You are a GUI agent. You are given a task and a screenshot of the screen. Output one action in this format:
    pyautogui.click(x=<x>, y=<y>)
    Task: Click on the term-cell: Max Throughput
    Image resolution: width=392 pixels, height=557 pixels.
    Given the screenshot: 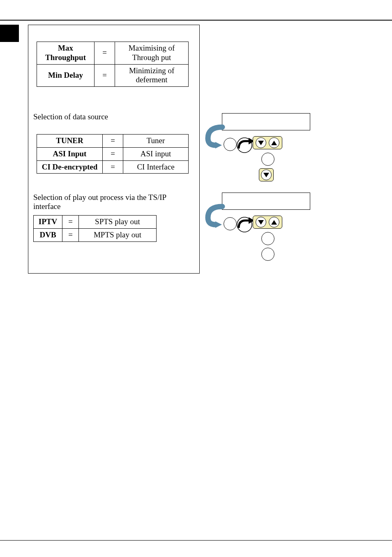 What is the action you would take?
    pyautogui.click(x=66, y=53)
    